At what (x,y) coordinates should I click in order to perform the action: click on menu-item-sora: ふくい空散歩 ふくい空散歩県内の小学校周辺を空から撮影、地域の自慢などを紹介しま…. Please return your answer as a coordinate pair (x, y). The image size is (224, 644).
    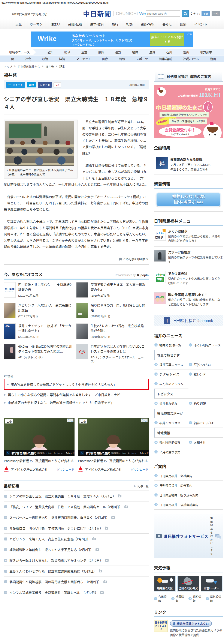
    Looking at the image, I should click on (189, 236).